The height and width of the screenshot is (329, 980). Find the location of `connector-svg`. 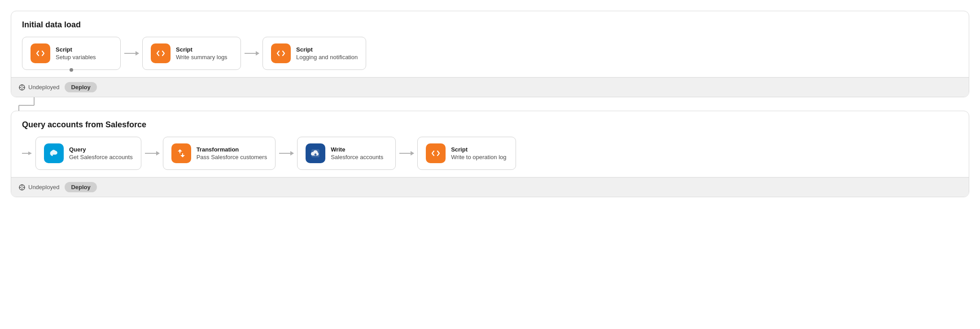

connector-svg is located at coordinates (38, 104).